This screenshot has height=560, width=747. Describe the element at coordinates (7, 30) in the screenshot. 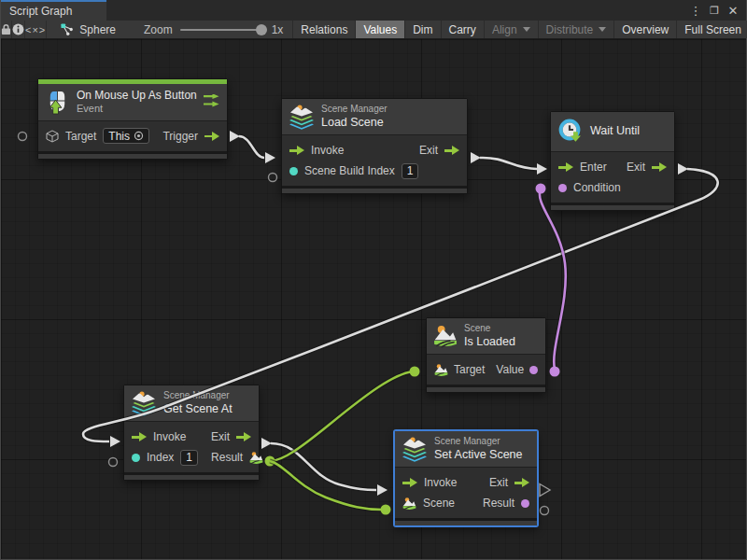

I see `lock-button` at that location.